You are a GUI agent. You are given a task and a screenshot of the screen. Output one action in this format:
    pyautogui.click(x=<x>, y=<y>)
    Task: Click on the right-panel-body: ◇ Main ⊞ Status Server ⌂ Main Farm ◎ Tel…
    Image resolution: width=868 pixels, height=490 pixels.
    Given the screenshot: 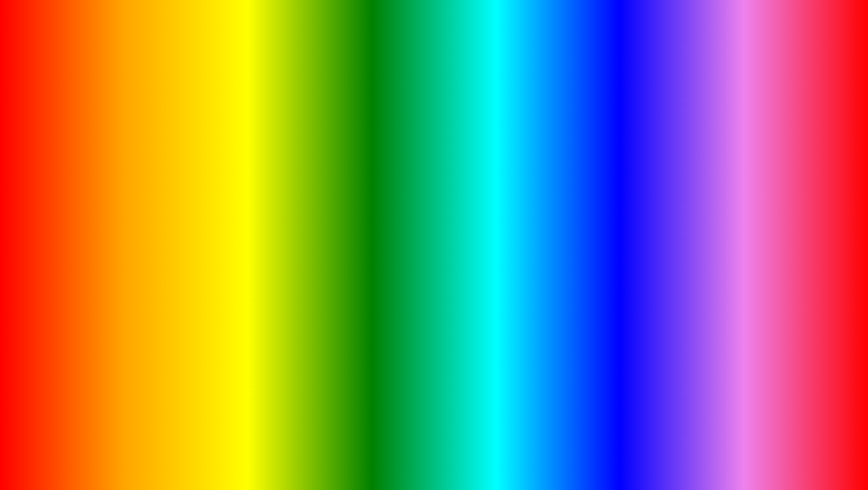 What is the action you would take?
    pyautogui.click(x=706, y=225)
    